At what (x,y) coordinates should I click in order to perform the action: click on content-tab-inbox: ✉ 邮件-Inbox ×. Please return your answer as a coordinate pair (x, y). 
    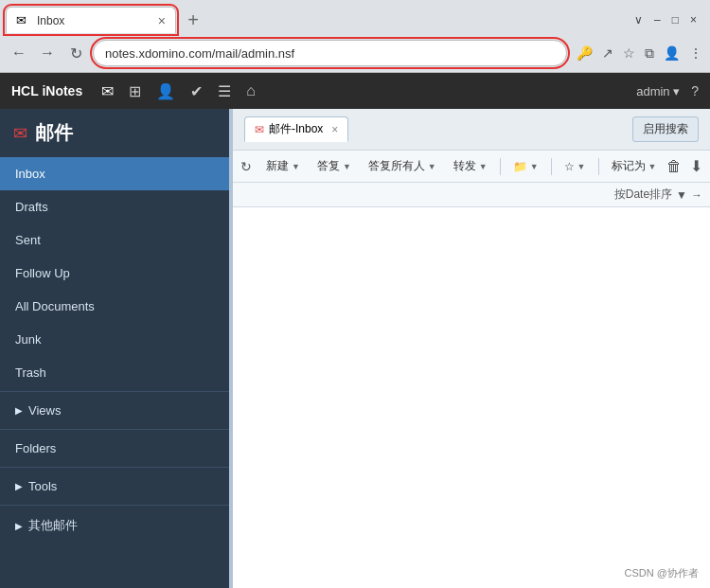
    Looking at the image, I should click on (296, 129).